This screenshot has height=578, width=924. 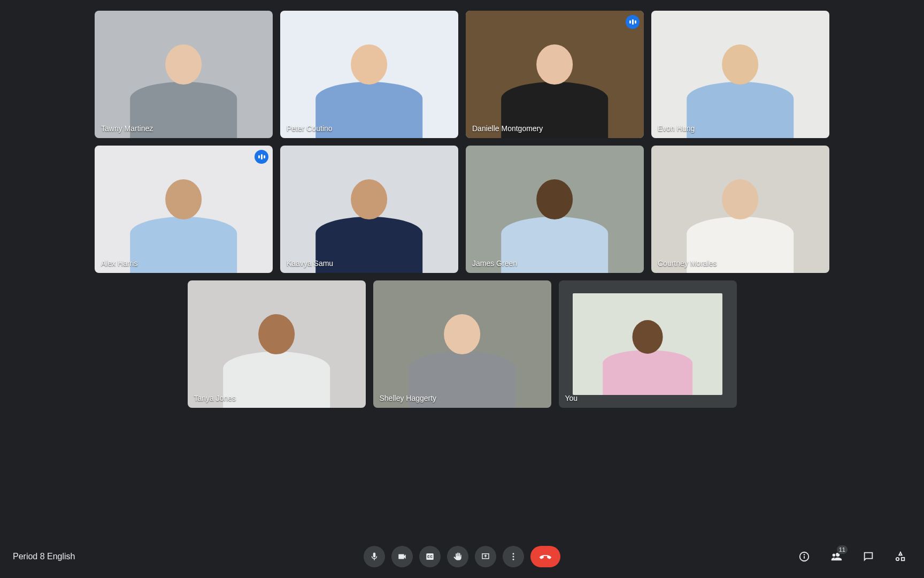 What do you see at coordinates (852, 557) in the screenshot?
I see `right-controls: 11` at bounding box center [852, 557].